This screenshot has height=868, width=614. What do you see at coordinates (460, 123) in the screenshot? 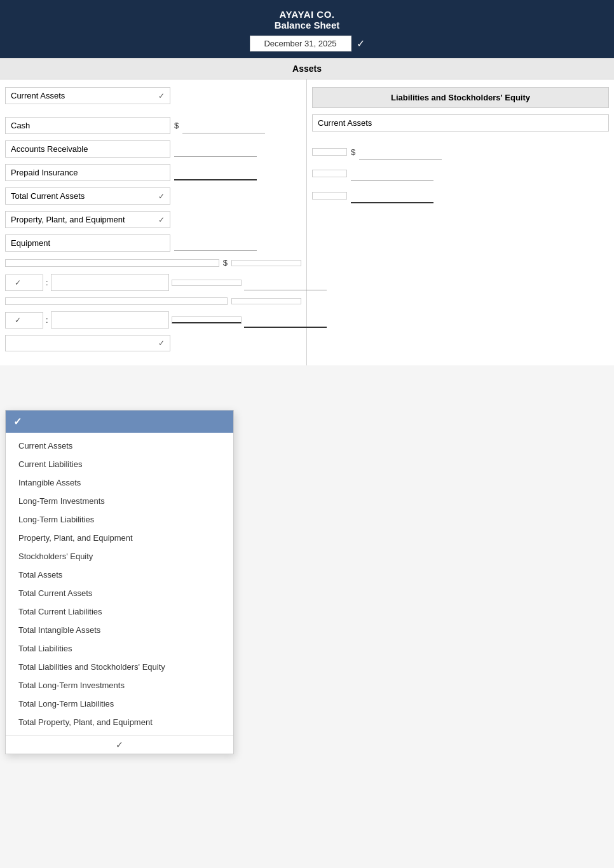
I see `right-current-assets-dropdown: Current Assets` at bounding box center [460, 123].